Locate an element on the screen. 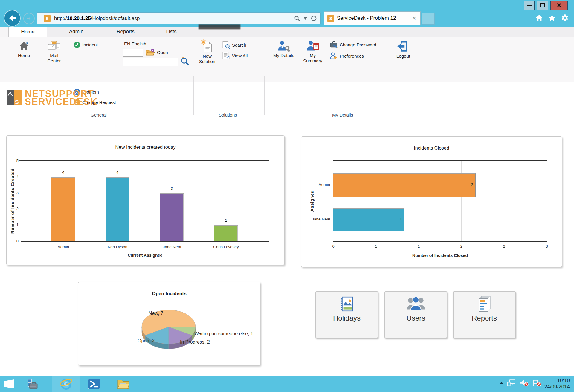  close-icon is located at coordinates (559, 5).